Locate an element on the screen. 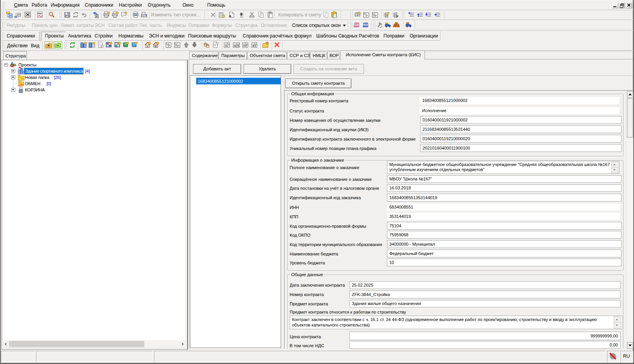 This screenshot has width=634, height=364. svg-text: PDF is located at coordinates (40, 14).